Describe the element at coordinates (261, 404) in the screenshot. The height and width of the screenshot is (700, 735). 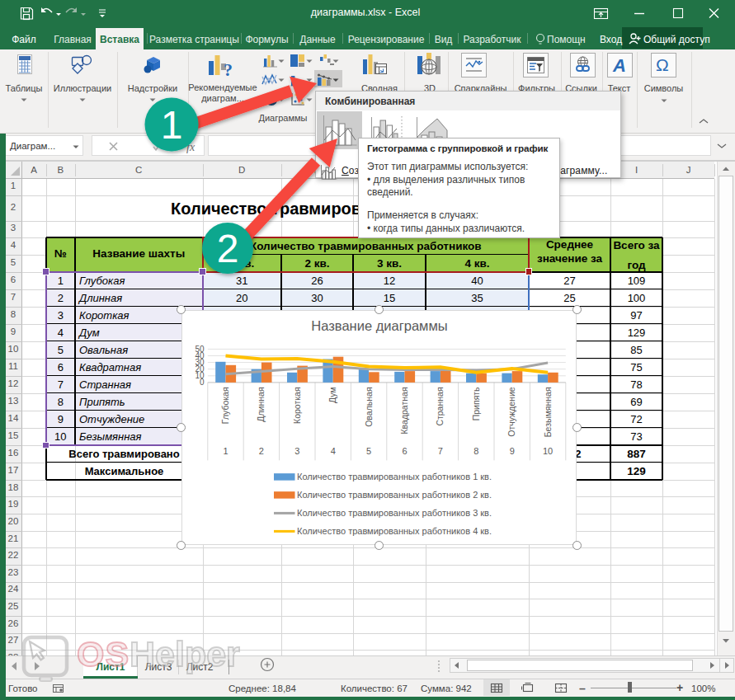
I see `svg-text: Длинная` at that location.